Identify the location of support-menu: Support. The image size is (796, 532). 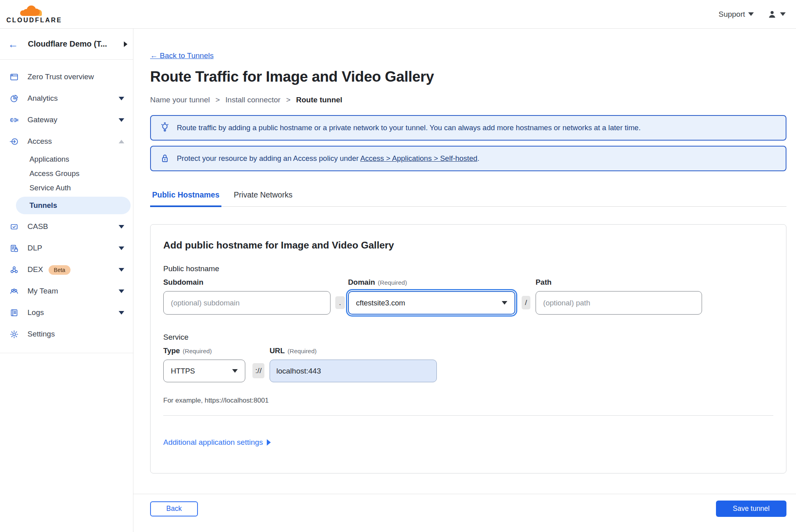
(736, 14).